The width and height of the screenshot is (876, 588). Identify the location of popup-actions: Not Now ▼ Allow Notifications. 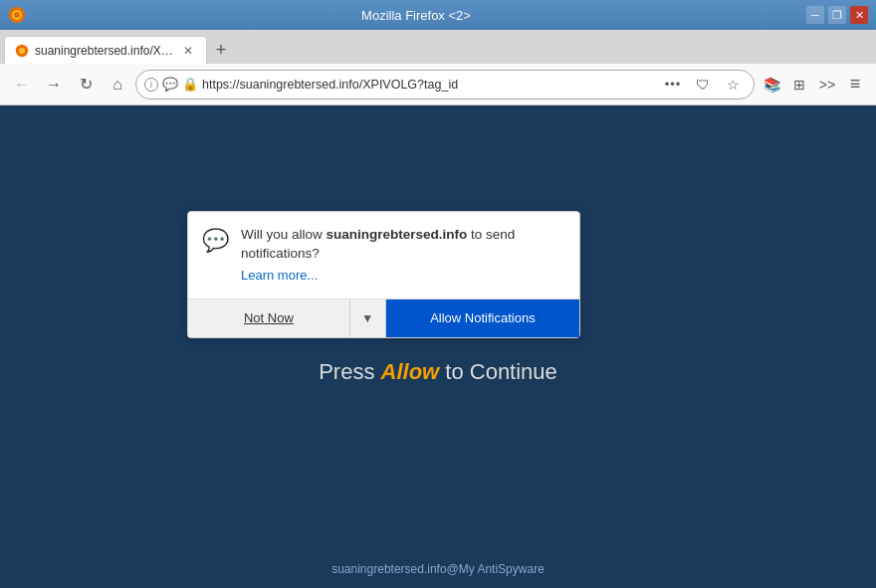
(384, 318).